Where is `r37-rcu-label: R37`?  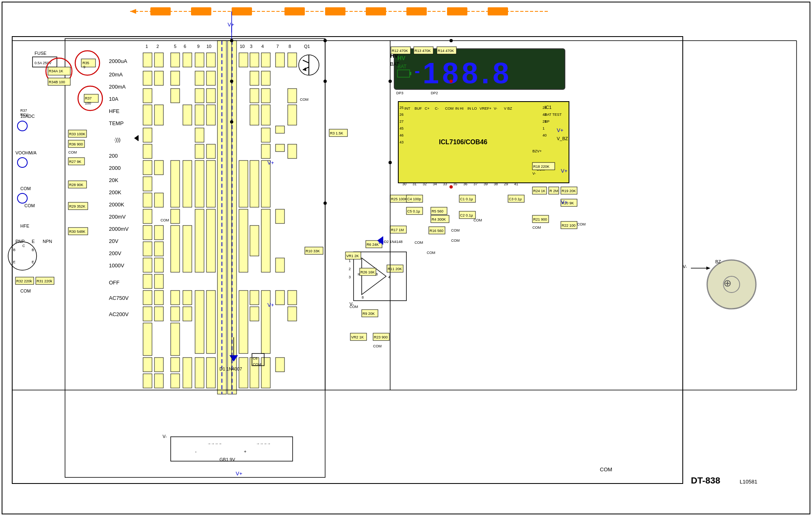 r37-rcu-label: R37 is located at coordinates (24, 111).